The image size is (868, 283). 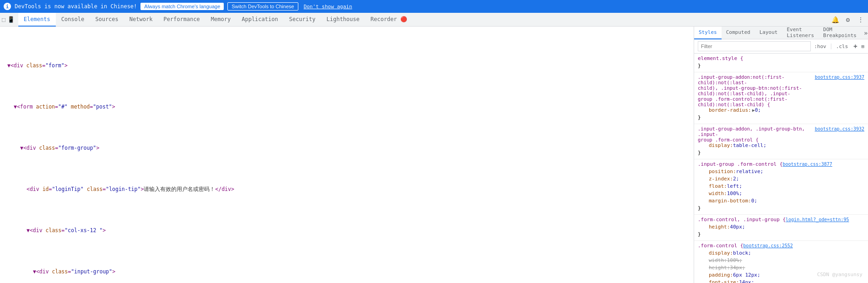 I want to click on tab-more-button: », so click(x=865, y=33).